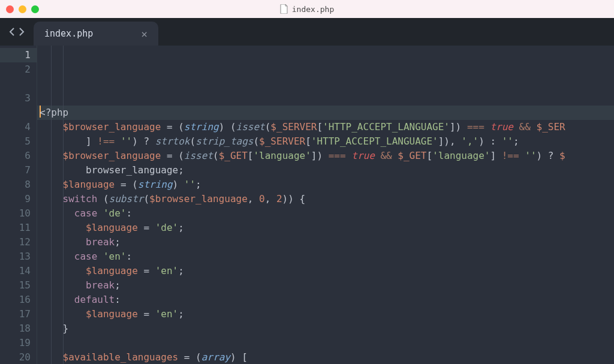  What do you see at coordinates (307, 9) in the screenshot?
I see `window-titlebar: index.php` at bounding box center [307, 9].